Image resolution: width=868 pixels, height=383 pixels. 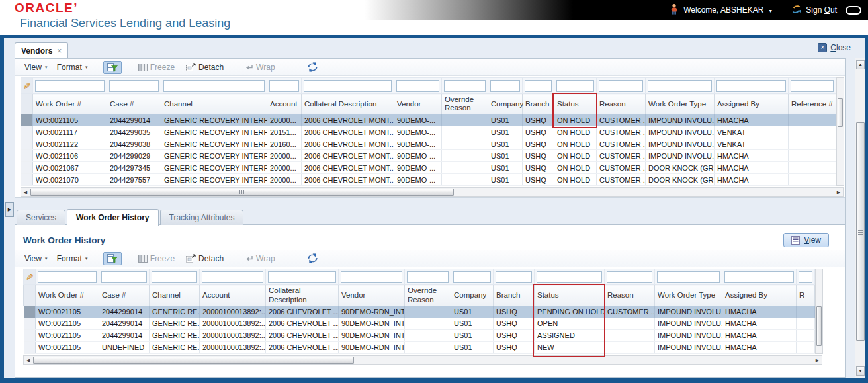 I want to click on page-vertical-scrollbar: ▲ ▼, so click(x=860, y=218).